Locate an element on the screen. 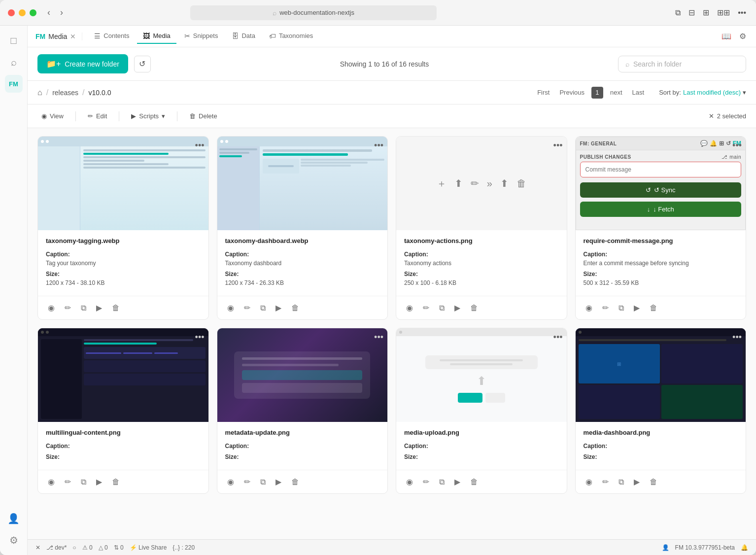 This screenshot has width=756, height=555. panel-icon: ⊞ is located at coordinates (706, 13).